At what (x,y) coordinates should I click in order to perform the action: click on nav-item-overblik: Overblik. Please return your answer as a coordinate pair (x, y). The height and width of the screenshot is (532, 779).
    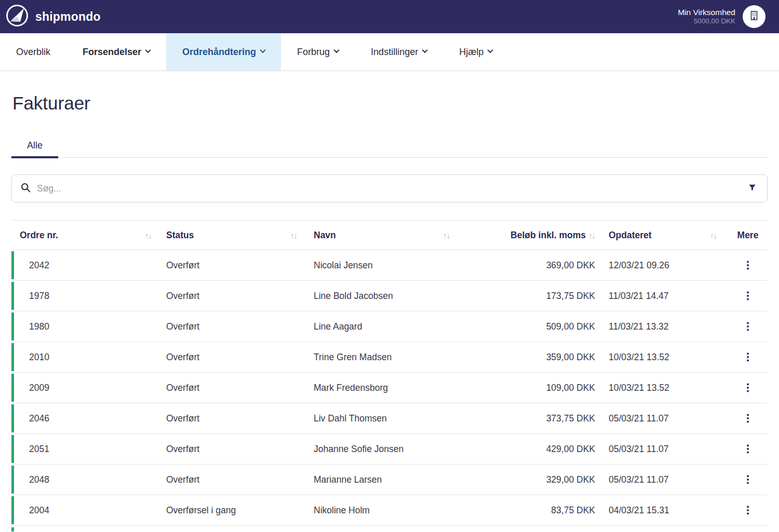
    Looking at the image, I should click on (33, 52).